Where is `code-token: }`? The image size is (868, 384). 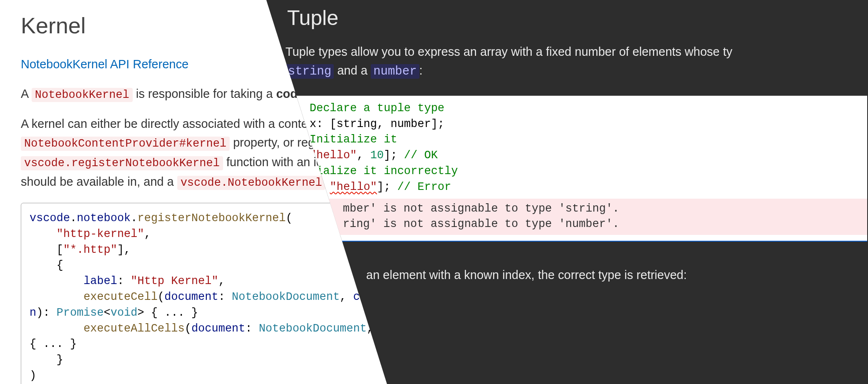
code-token: } is located at coordinates (47, 360).